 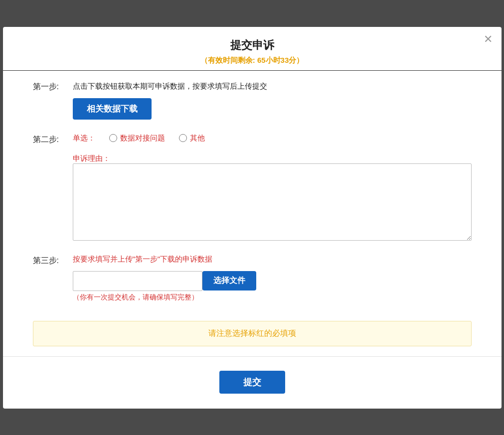 I want to click on file-input-display, so click(x=138, y=281).